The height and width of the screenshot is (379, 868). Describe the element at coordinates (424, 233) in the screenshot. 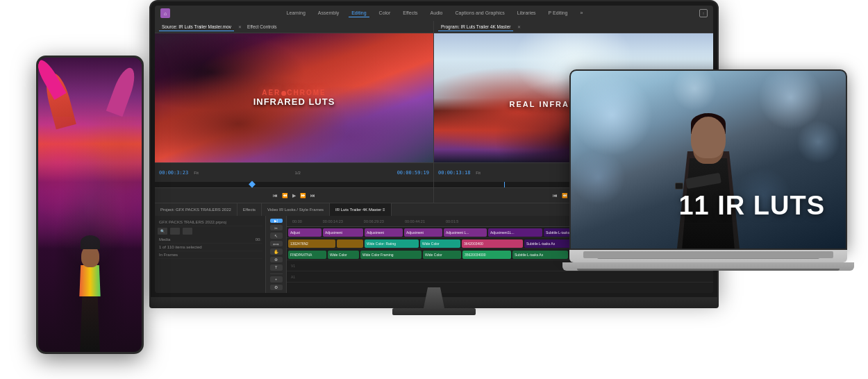

I see `clip-adjust-4: Adjustment` at that location.